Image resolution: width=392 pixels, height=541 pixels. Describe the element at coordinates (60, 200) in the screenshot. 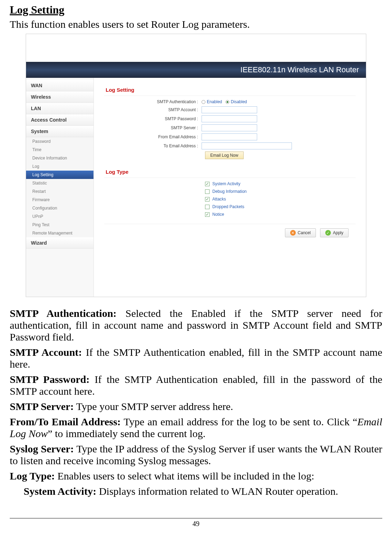

I see `sidebar-sub-firmware: Firmware` at that location.